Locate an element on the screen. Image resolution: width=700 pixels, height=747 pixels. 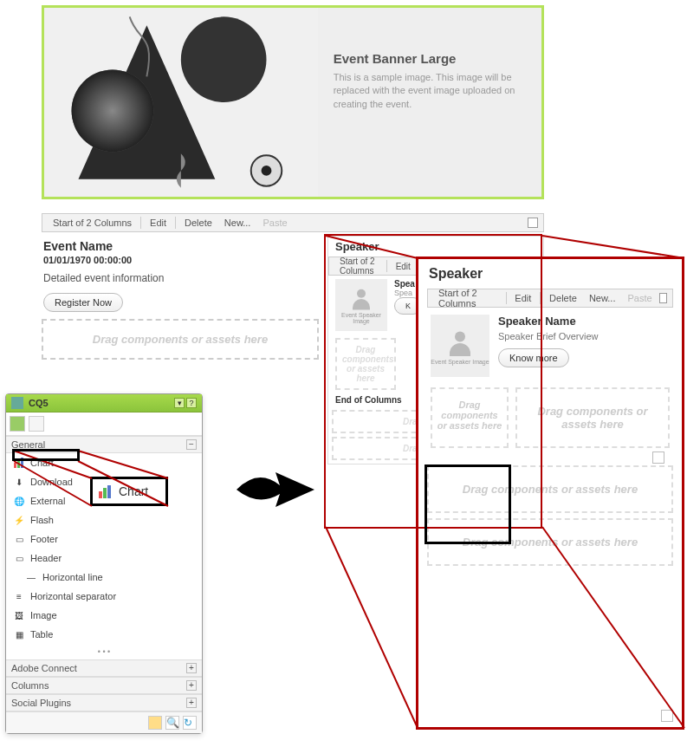
zoom-mid-checkbox is located at coordinates (658, 458).